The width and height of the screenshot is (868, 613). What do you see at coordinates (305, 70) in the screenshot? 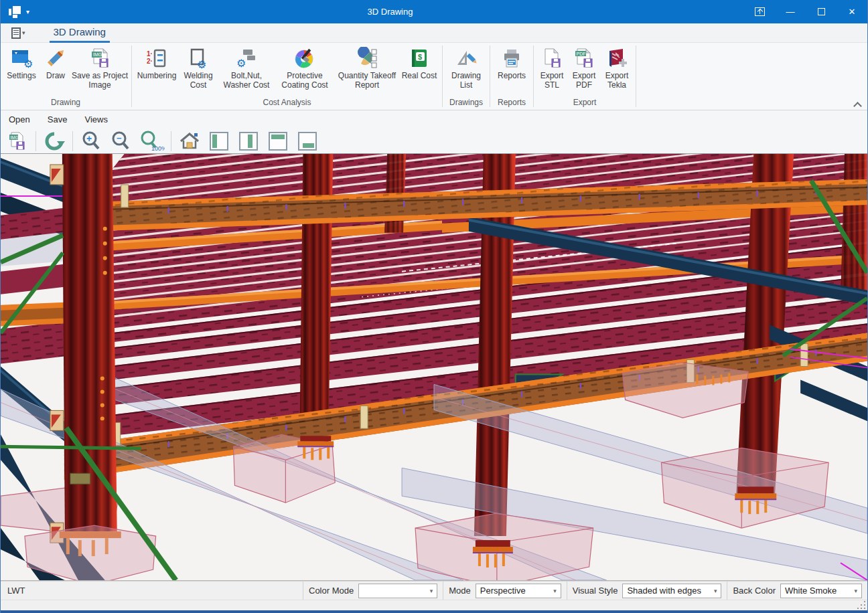
I see `protective-coating-cost-button: Protective Coating Cost` at bounding box center [305, 70].